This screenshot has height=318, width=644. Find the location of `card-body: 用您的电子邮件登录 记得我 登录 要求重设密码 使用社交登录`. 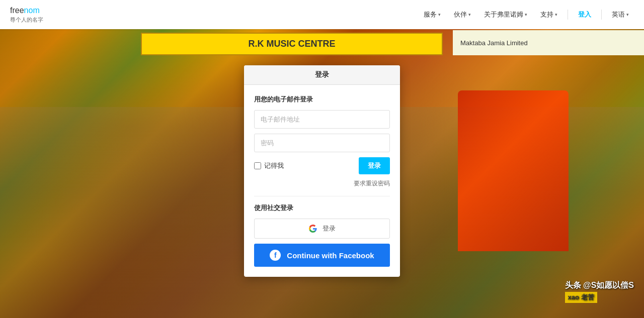

card-body: 用您的电子邮件登录 记得我 登录 要求重设密码 使用社交登录 is located at coordinates (322, 181).